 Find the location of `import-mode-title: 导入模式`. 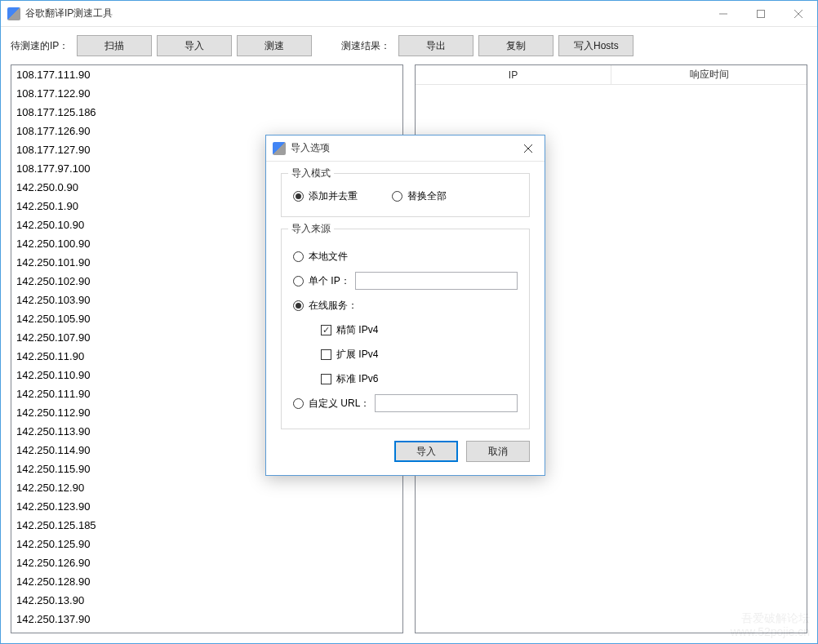

import-mode-title: 导入模式 is located at coordinates (311, 173).